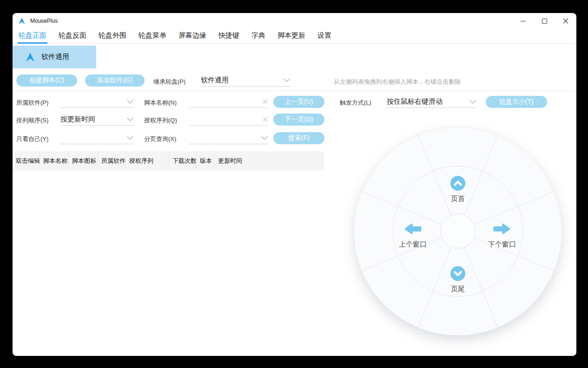 Image resolution: width=588 pixels, height=368 pixels. Describe the element at coordinates (26, 161) in the screenshot. I see `col-double-click-edit: 双击编辑` at that location.